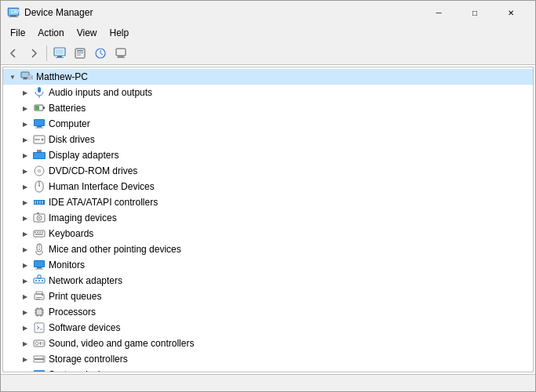 This screenshot has width=536, height=392. What do you see at coordinates (67, 265) in the screenshot?
I see `item-label: Monitors` at bounding box center [67, 265].